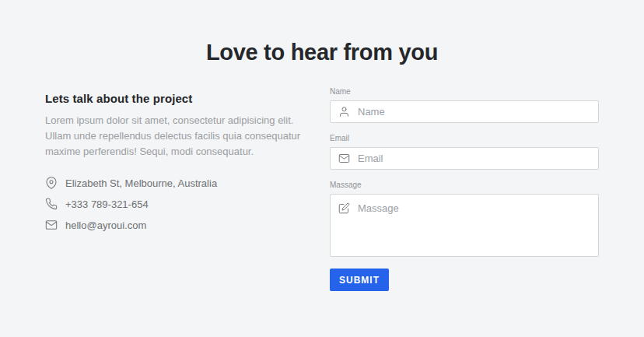 The width and height of the screenshot is (644, 337). What do you see at coordinates (51, 204) in the screenshot?
I see `phone-icon` at bounding box center [51, 204].